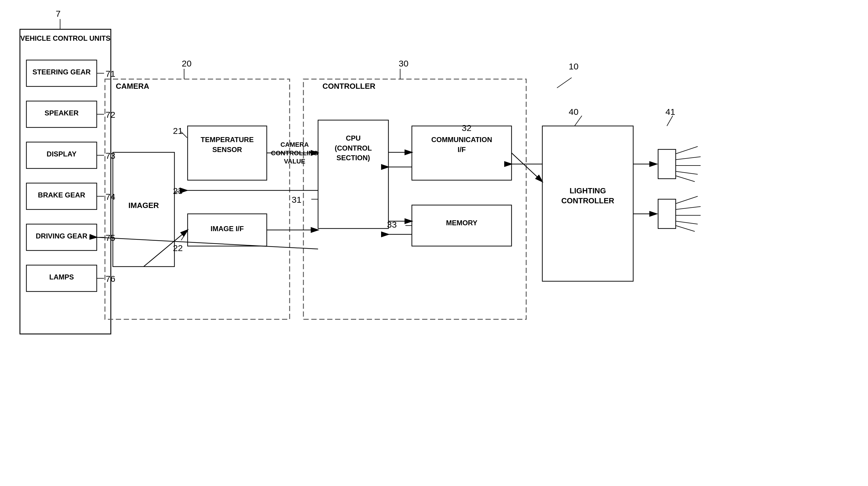  Describe the element at coordinates (61, 113) in the screenshot. I see `speaker-label: SPEAKER` at that location.